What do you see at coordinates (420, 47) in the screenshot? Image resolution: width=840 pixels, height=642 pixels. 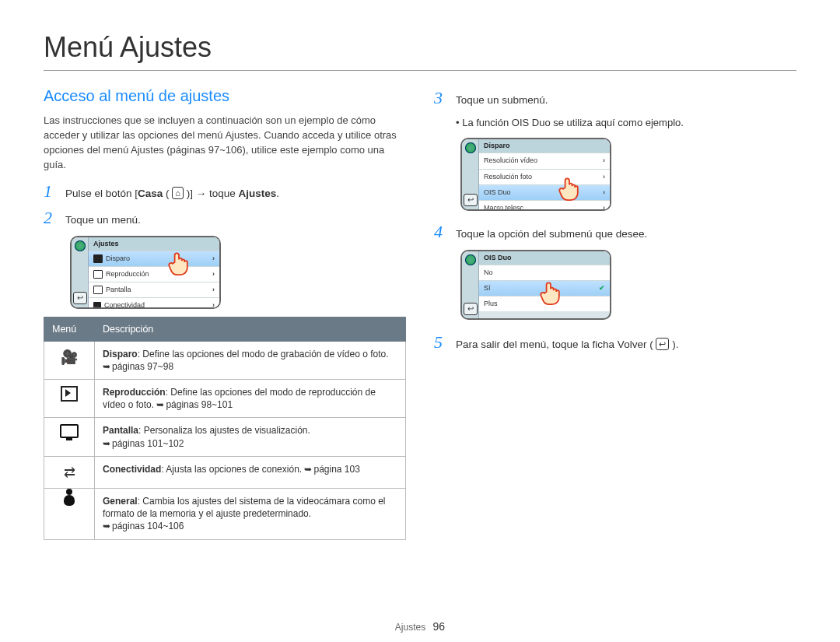 I see `page-title: Menú Ajustes` at bounding box center [420, 47].